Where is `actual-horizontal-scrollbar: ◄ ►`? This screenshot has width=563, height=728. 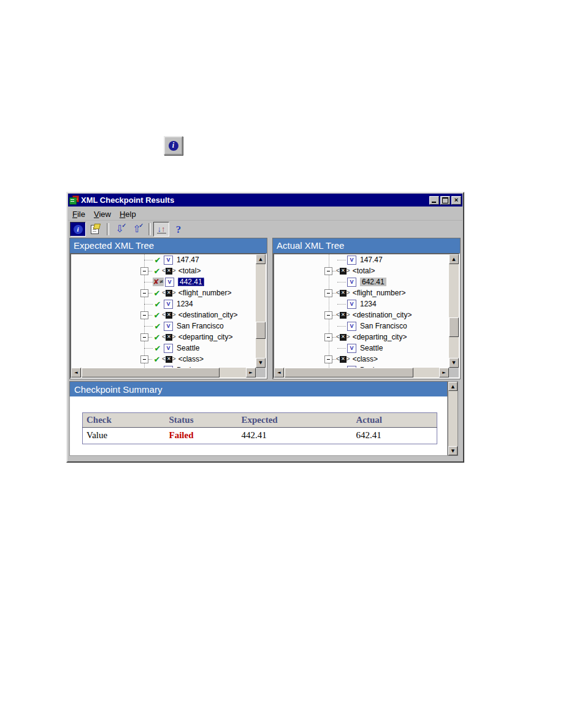 actual-horizontal-scrollbar: ◄ ► is located at coordinates (362, 373).